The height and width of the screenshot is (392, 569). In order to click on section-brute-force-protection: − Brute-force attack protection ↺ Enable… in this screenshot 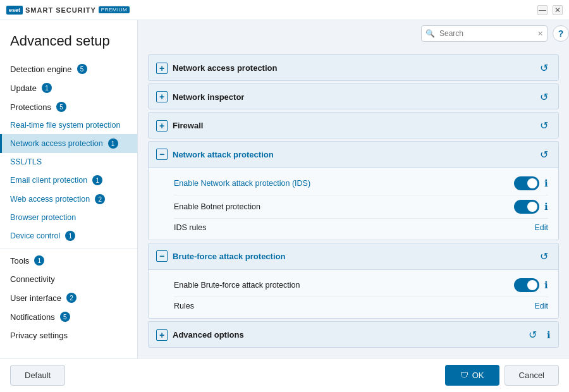, I will do `click(353, 281)`.